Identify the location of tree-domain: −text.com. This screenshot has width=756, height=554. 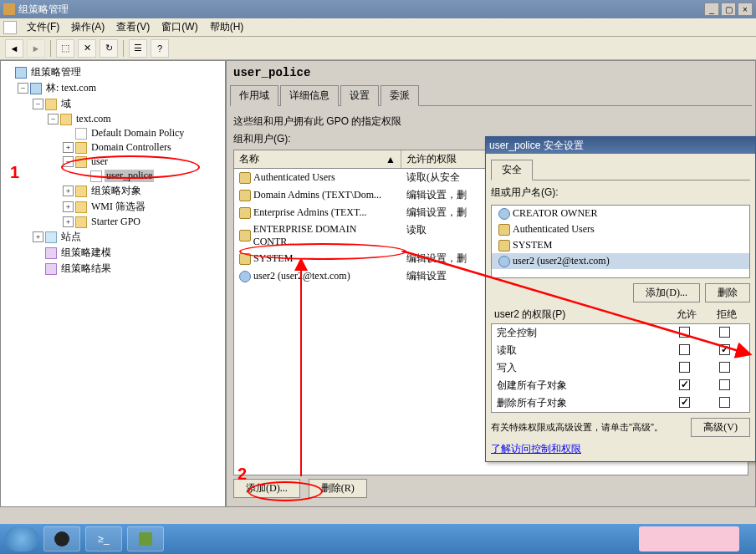
(113, 119).